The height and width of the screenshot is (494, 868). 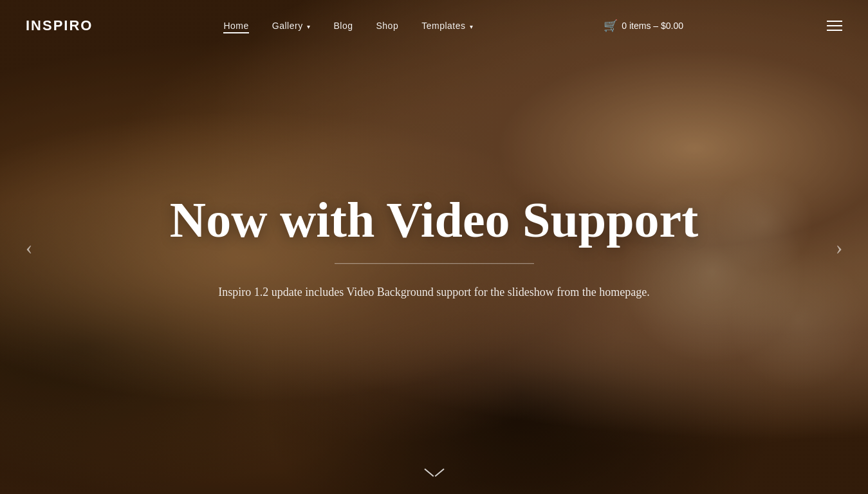 I want to click on cart-icon: 🛒, so click(x=611, y=26).